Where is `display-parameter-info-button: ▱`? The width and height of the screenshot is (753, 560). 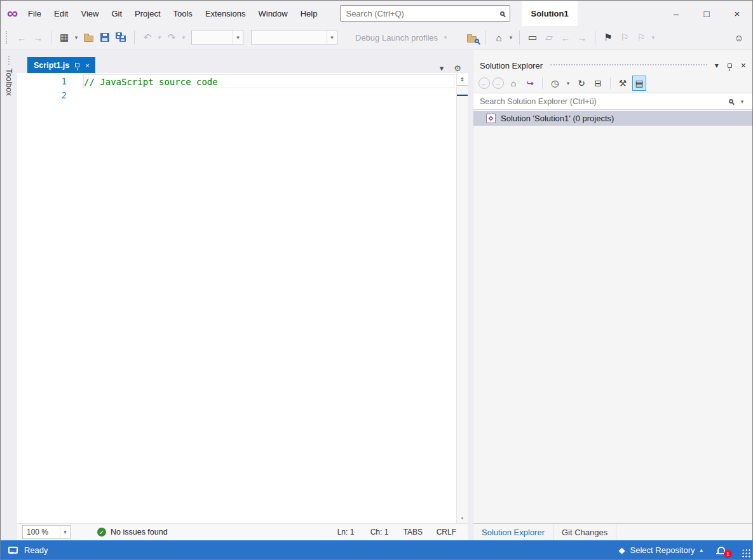 display-parameter-info-button: ▱ is located at coordinates (549, 37).